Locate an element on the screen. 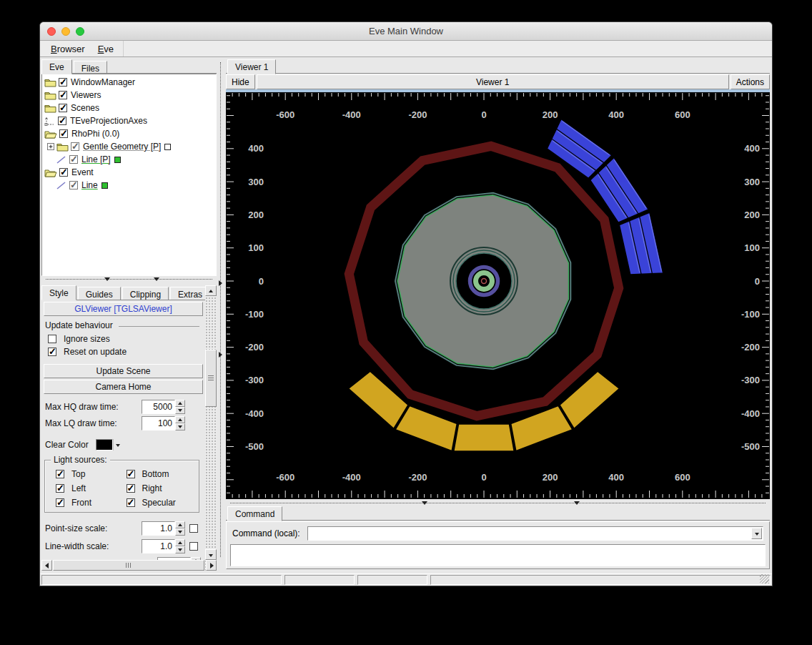 Image resolution: width=812 pixels, height=645 pixels. tree-item-label: Viewers is located at coordinates (86, 95).